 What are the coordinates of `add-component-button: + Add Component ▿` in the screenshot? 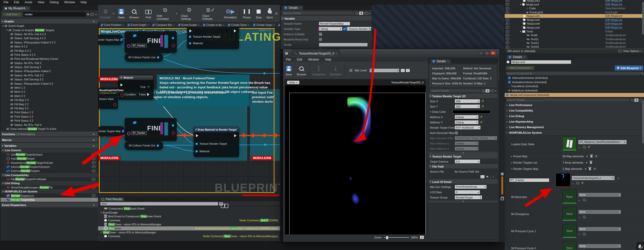 It's located at (520, 68).